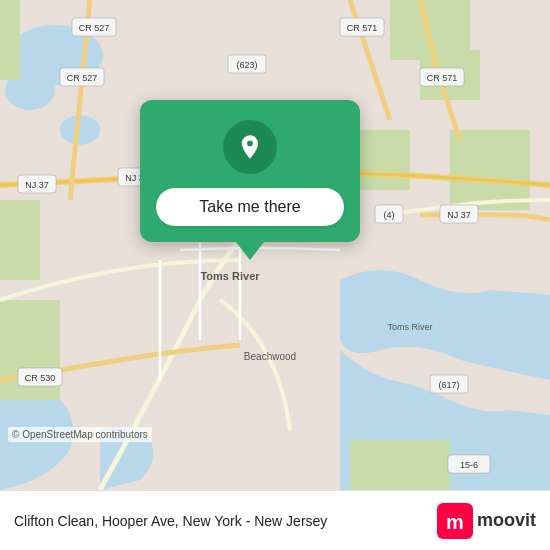 This screenshot has height=550, width=550. I want to click on moovit-logo: m moovit, so click(486, 521).